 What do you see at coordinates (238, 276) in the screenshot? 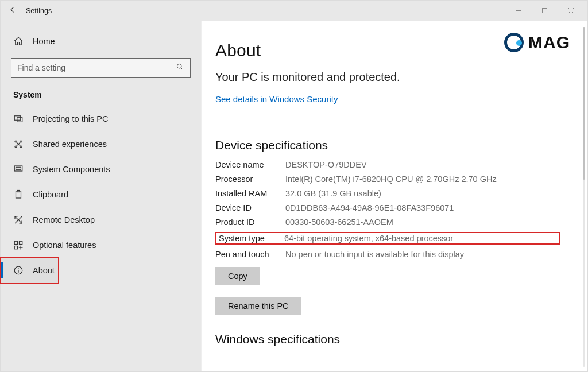
I see `copy-button: Copy` at bounding box center [238, 276].